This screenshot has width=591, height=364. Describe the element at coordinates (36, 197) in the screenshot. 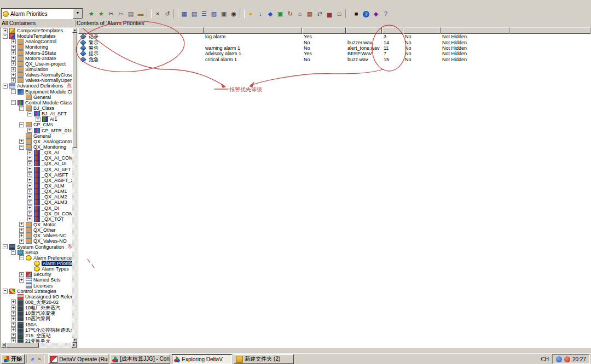

I see `tree-item: + _QX_ALM2` at that location.